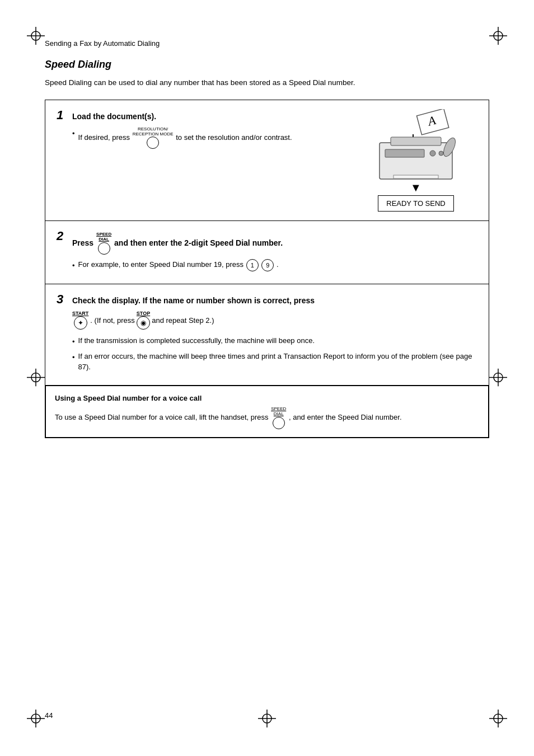 This screenshot has height=756, width=534. What do you see at coordinates (275, 265) in the screenshot?
I see `step-2-content: • For example, to enter Speed Dial numbe…` at bounding box center [275, 265].